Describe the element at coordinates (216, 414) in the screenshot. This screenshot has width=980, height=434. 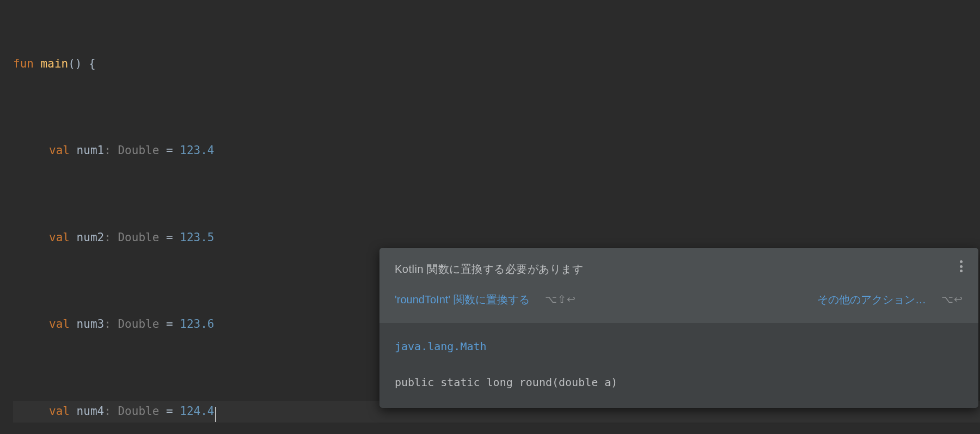
I see `text-caret` at that location.